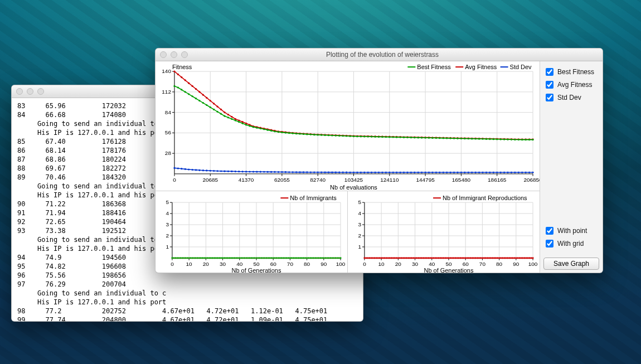 This screenshot has width=641, height=364. Describe the element at coordinates (499, 264) in the screenshot. I see `svg-text: 80` at that location.